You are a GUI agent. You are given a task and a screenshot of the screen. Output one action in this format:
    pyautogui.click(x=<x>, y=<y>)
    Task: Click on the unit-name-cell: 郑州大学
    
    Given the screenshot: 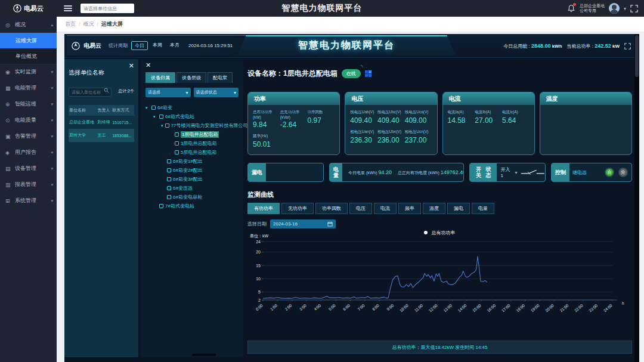 What is the action you would take?
    pyautogui.click(x=82, y=135)
    